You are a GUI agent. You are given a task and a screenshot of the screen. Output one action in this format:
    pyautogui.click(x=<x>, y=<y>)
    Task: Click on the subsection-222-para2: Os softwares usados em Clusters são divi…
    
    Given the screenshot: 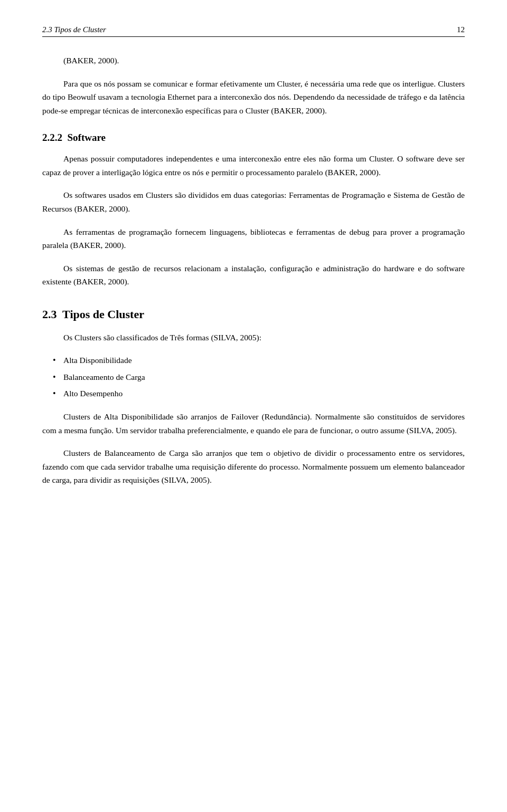 What is the action you would take?
    pyautogui.click(x=253, y=202)
    